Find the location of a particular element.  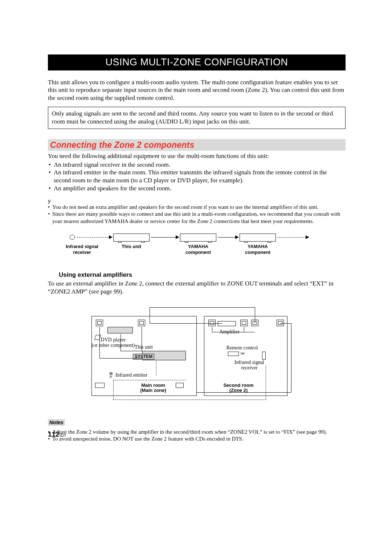

notes-list: Adjust the Zone 2 volume by using the am… is located at coordinates (197, 436).